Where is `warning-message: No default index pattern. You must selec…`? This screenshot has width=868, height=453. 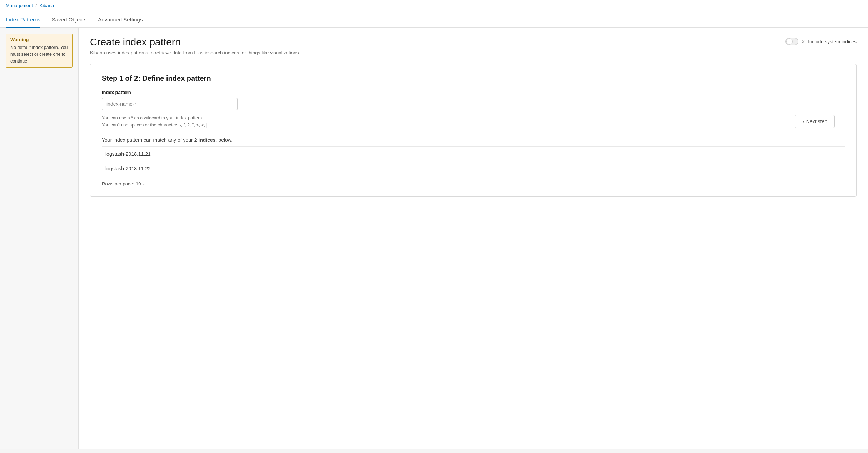
warning-message: No default index pattern. You must selec… is located at coordinates (39, 54).